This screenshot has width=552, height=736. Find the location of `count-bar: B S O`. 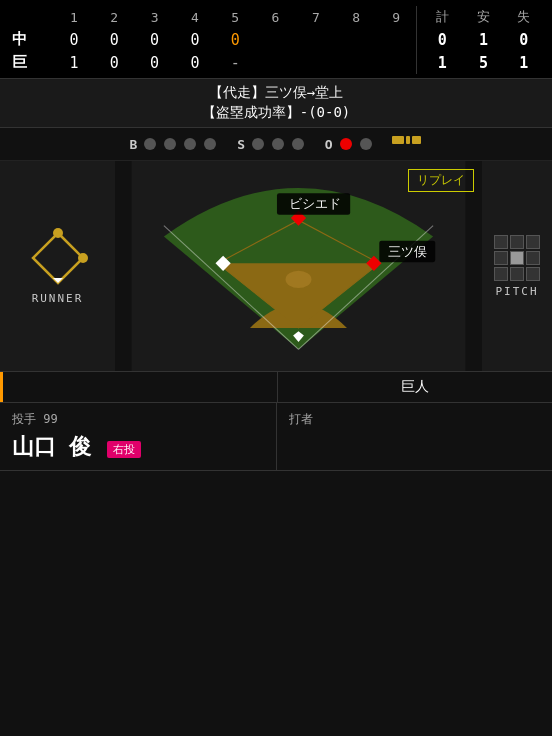

count-bar: B S O is located at coordinates (276, 144).